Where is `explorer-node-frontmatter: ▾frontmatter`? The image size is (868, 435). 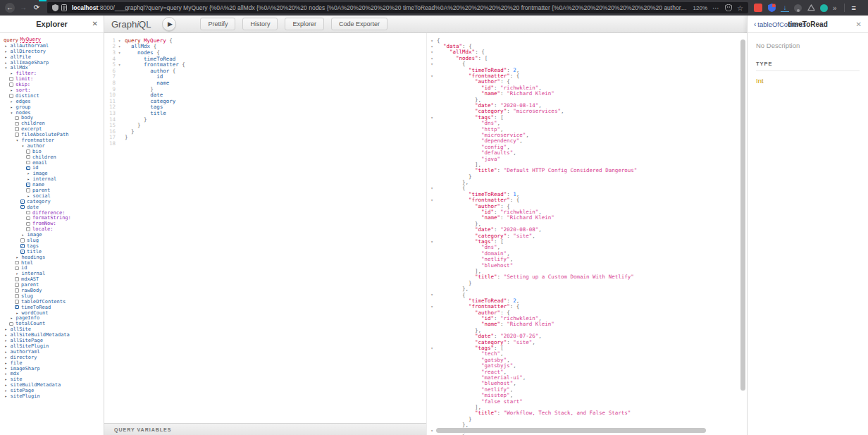
explorer-node-frontmatter: ▾frontmatter is located at coordinates (52, 140).